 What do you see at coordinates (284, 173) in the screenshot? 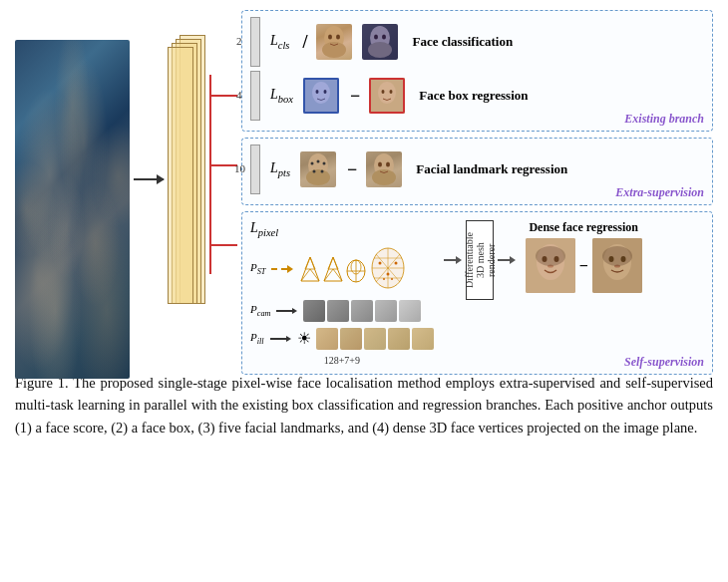
I see `l-pts-sub: pts` at bounding box center [284, 173].